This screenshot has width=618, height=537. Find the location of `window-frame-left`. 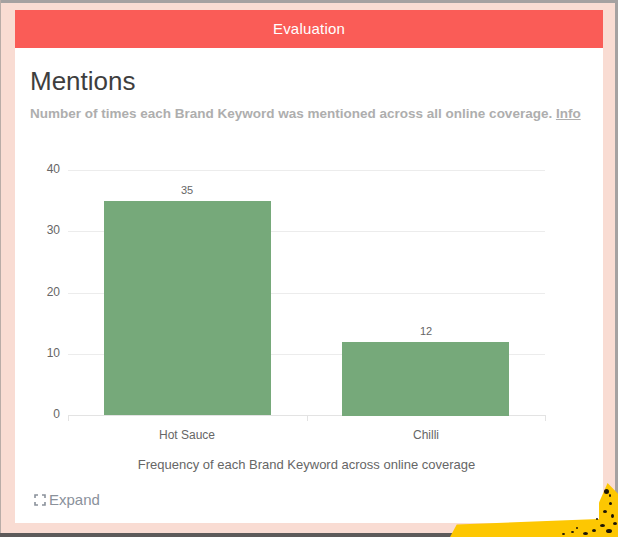

window-frame-left is located at coordinates (0, 268).